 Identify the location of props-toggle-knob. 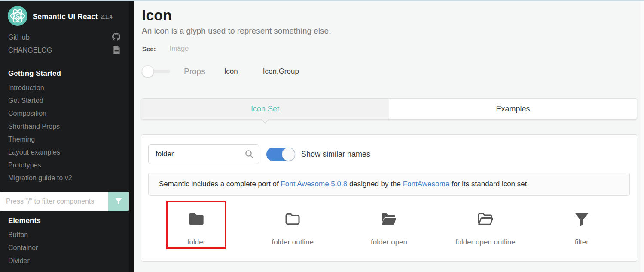
(148, 71).